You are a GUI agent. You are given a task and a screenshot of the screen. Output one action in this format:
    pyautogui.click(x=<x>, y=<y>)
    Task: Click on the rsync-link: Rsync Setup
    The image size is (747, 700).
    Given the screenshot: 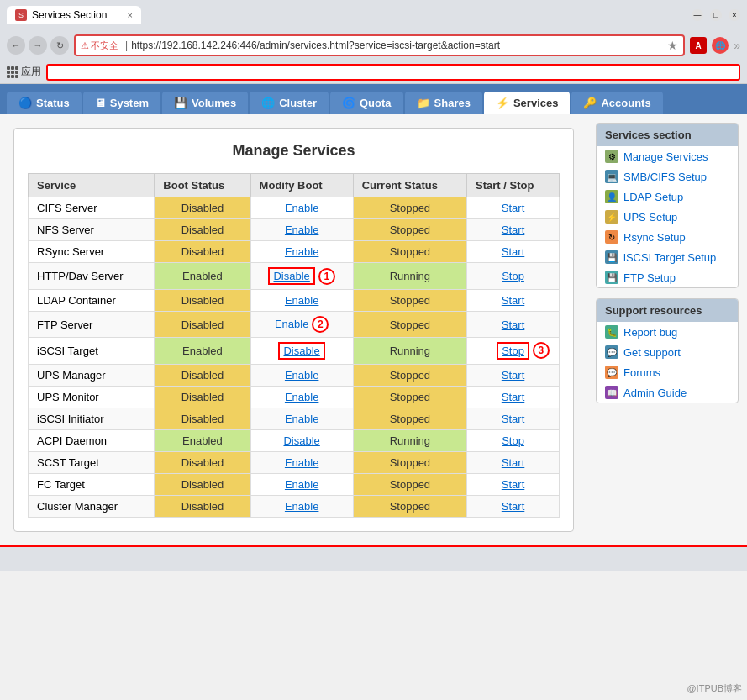 What is the action you would take?
    pyautogui.click(x=655, y=237)
    